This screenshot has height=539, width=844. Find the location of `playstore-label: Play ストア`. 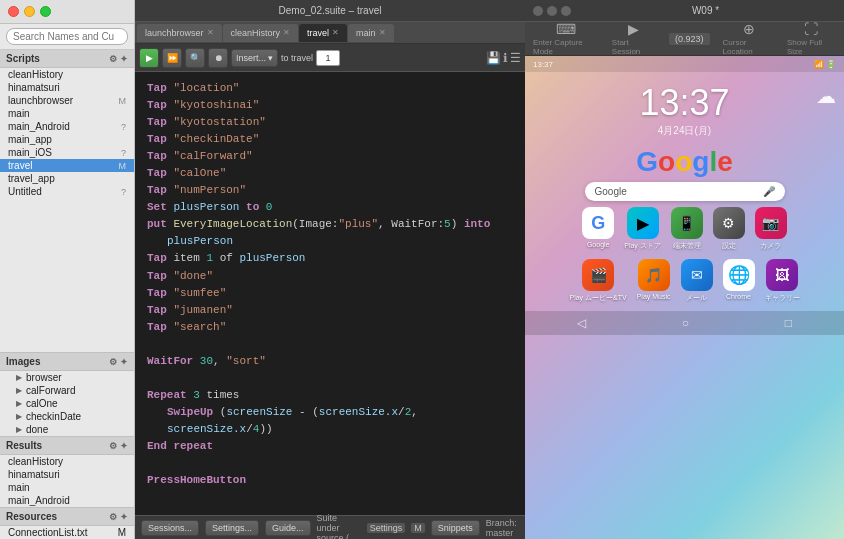

playstore-label: Play ストア is located at coordinates (642, 246).